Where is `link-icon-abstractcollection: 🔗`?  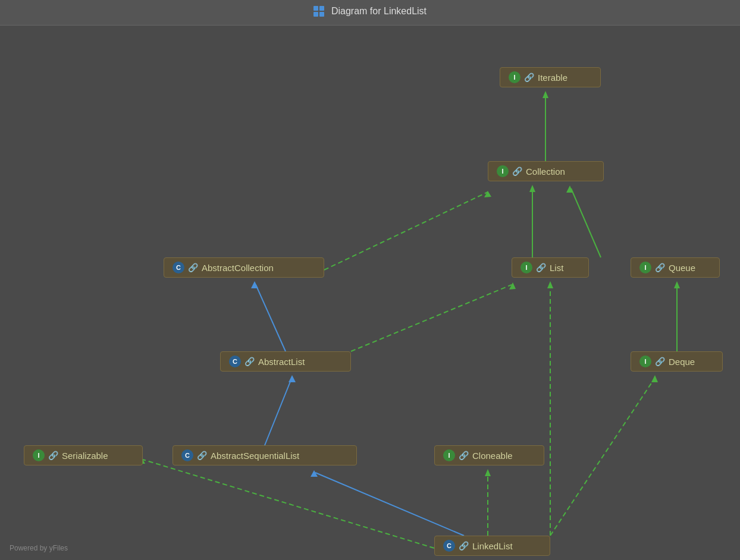
link-icon-abstractcollection: 🔗 is located at coordinates (193, 268).